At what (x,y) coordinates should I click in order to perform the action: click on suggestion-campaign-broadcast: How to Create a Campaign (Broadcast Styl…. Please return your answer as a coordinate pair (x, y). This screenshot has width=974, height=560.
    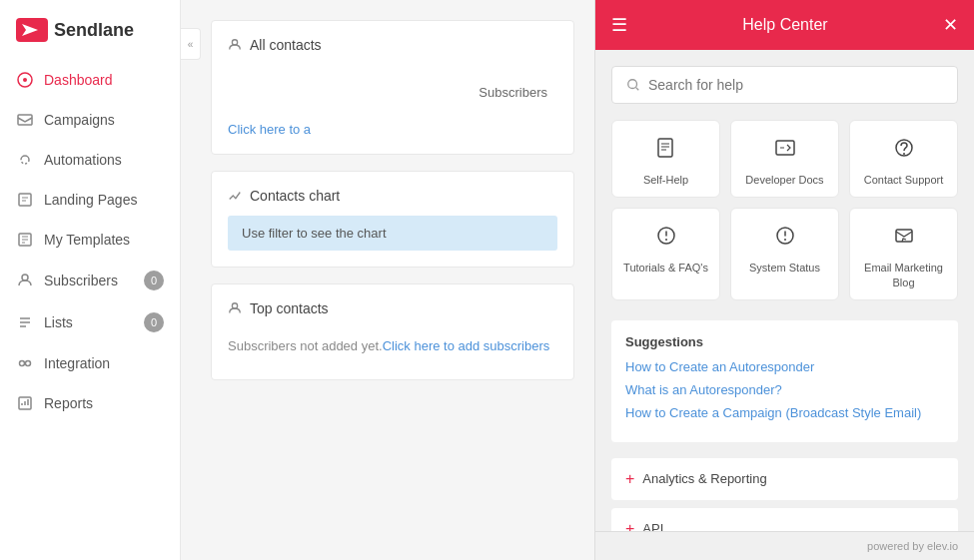
    Looking at the image, I should click on (785, 413).